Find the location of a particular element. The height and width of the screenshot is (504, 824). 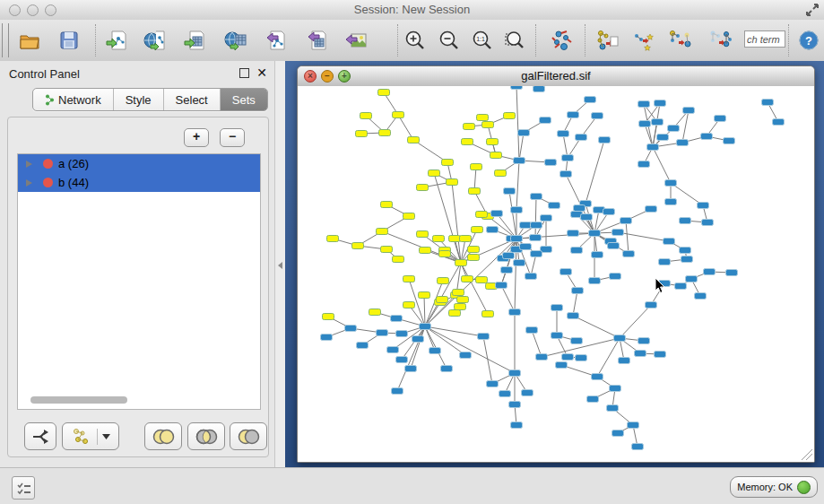

copycat-layout-icon is located at coordinates (607, 40).